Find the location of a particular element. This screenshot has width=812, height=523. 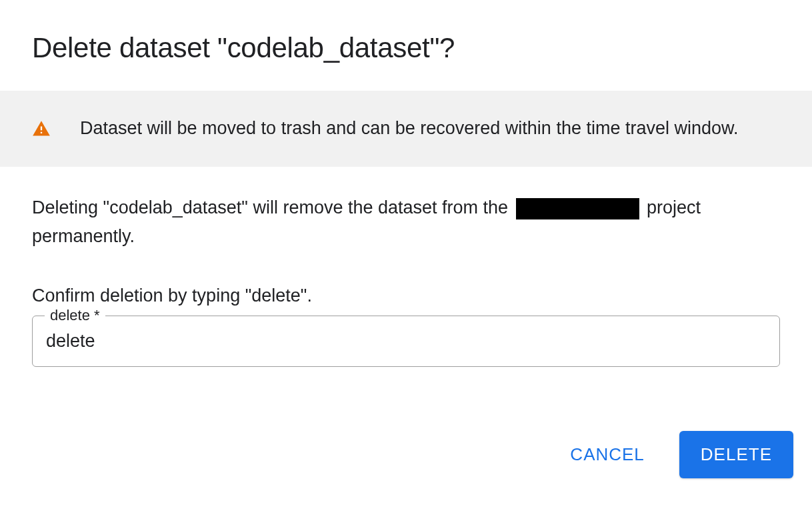

redacted-project-name is located at coordinates (577, 209).